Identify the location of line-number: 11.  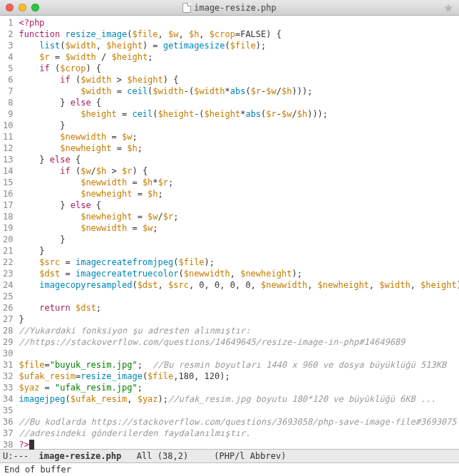
(8, 137).